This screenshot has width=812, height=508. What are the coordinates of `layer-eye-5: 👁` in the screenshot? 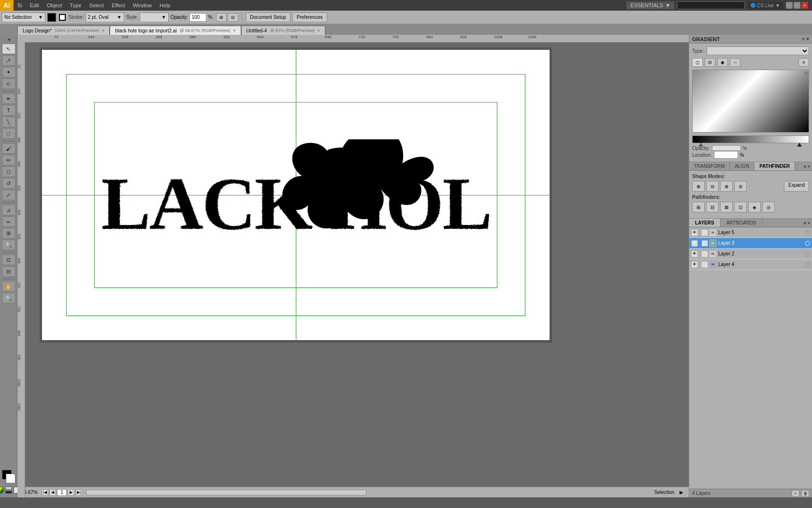 It's located at (695, 233).